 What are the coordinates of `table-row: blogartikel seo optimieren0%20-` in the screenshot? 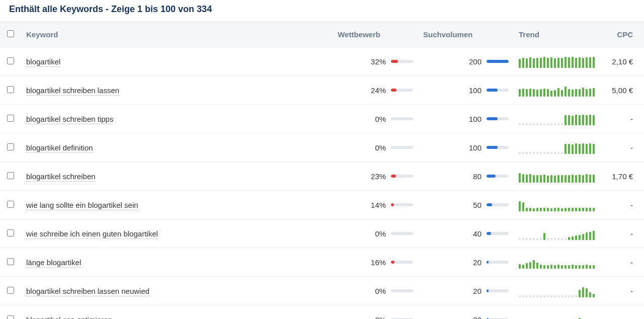 It's located at (322, 312).